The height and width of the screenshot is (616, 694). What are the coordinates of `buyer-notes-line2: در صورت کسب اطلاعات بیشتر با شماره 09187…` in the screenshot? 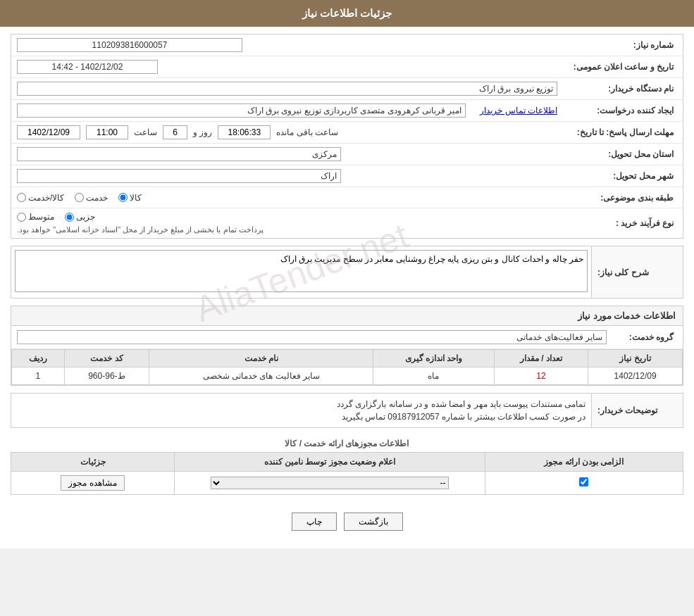 It's located at (302, 417).